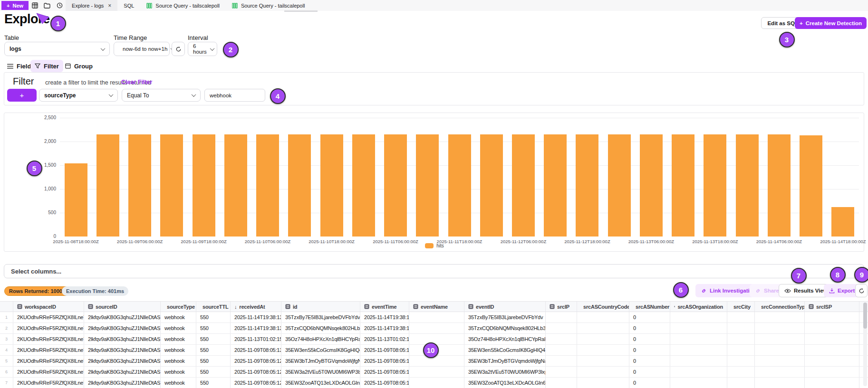 The height and width of the screenshot is (388, 868). I want to click on column-header-sourceID: sourceID, so click(123, 307).